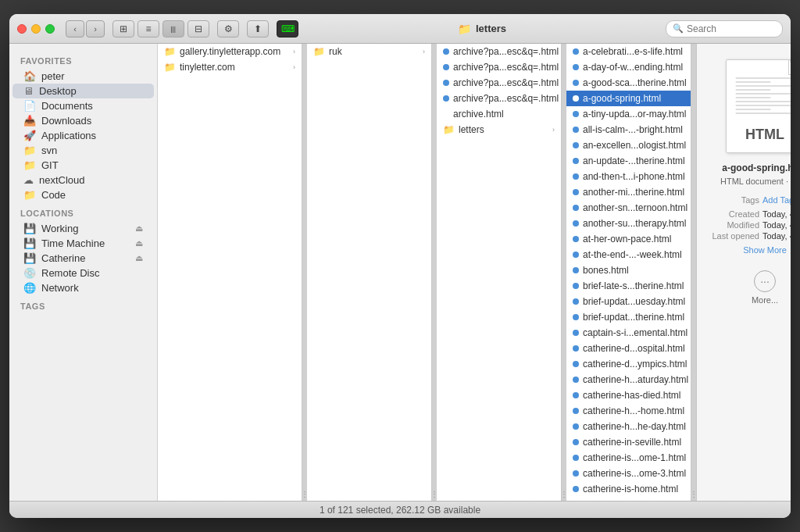  What do you see at coordinates (83, 120) in the screenshot?
I see `sidebar-item-downloads: 📥 Downloads` at bounding box center [83, 120].